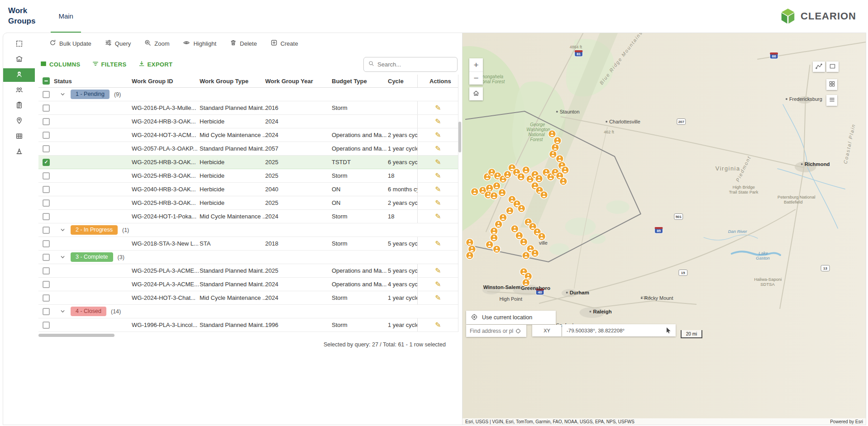 The image size is (868, 426). What do you see at coordinates (476, 78) in the screenshot?
I see `zoom-out-button: −` at bounding box center [476, 78].